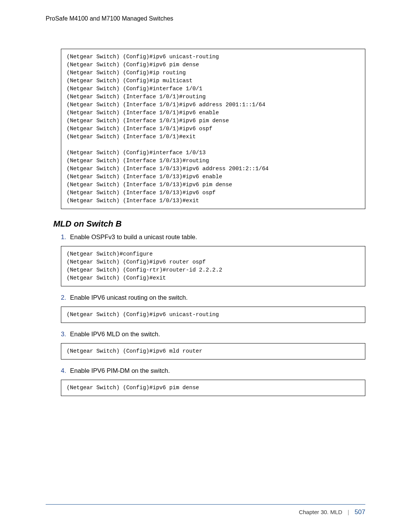 The height and width of the screenshot is (532, 411). Describe the element at coordinates (213, 237) in the screenshot. I see `steps-list: 1.Enable OSPFv3 to build a unicast route…` at that location.